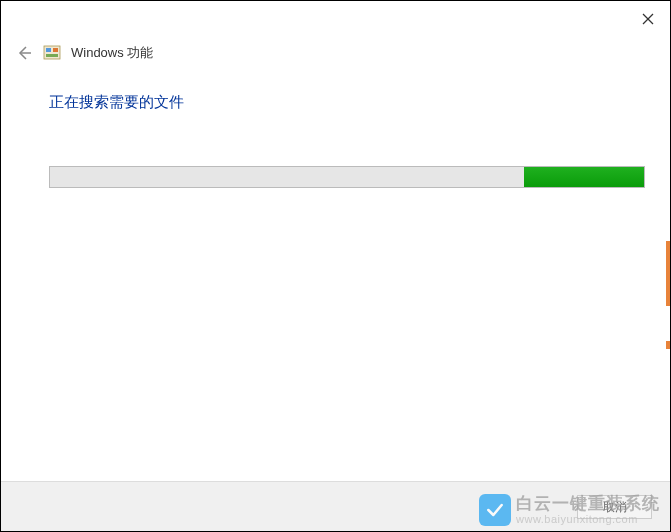 The width and height of the screenshot is (671, 532). I want to click on progress-bar, so click(347, 177).